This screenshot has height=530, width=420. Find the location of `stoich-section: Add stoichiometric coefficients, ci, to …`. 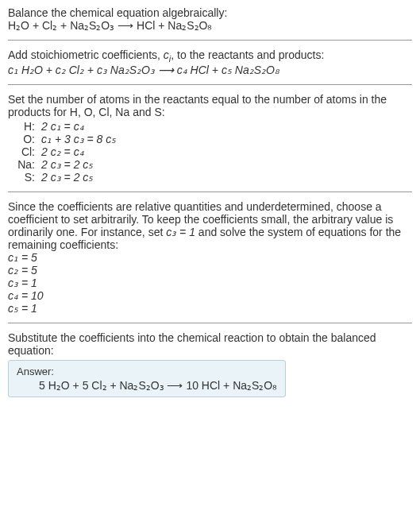

stoich-section: Add stoichiometric coefficients, ci, to … is located at coordinates (210, 62).